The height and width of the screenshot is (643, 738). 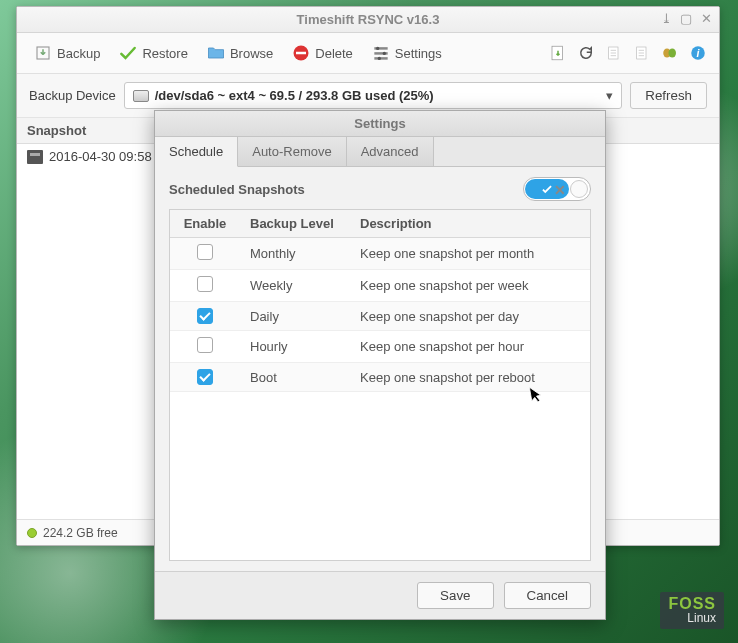 I want to click on toggle-off-indicator: ✕, so click(x=560, y=190).